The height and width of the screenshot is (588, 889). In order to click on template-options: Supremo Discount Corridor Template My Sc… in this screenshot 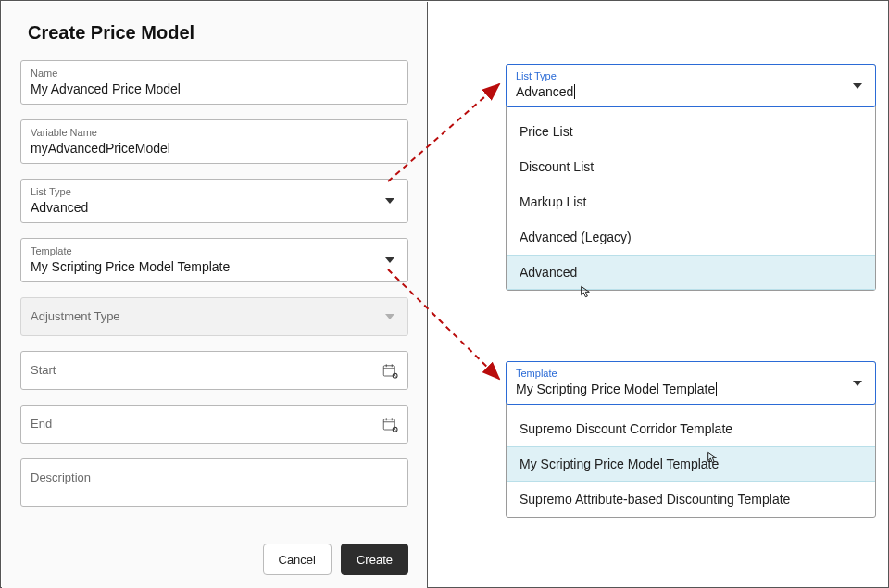, I will do `click(691, 460)`.